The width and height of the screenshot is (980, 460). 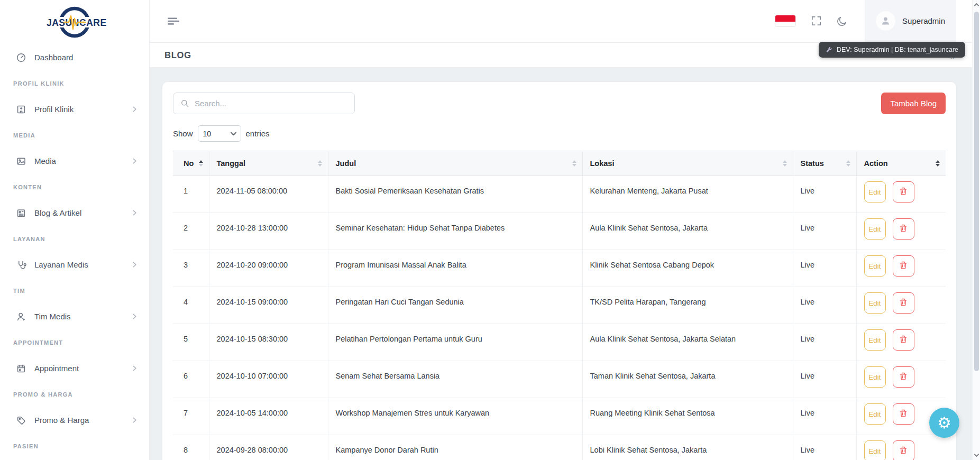 I want to click on cell-lokasi: Kelurahan Menteng, Jakarta Pusat, so click(x=688, y=195).